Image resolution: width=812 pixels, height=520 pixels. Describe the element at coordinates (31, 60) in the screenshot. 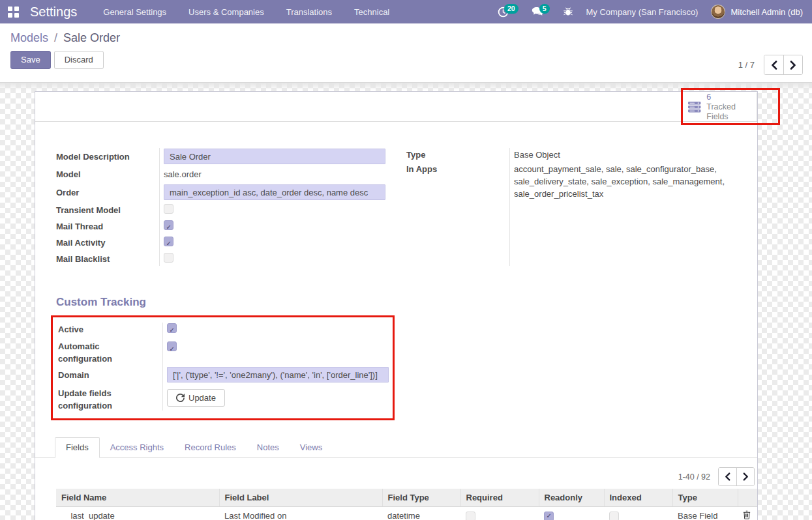

I see `save-button: Save` at that location.